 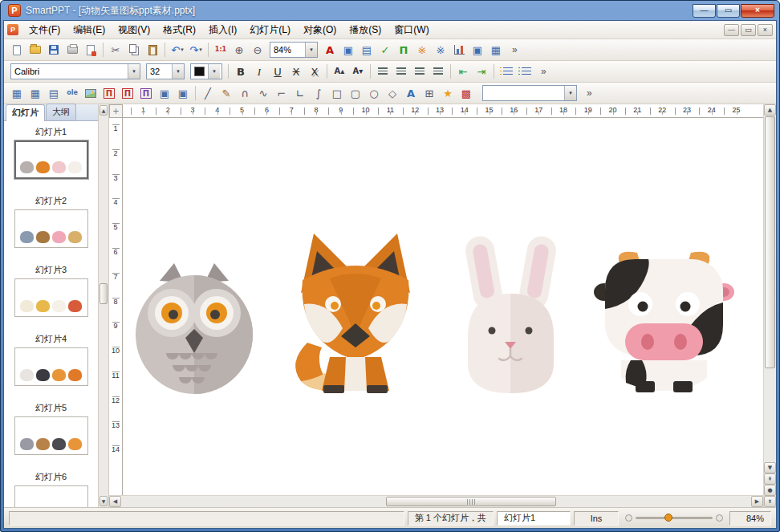 What do you see at coordinates (91, 93) in the screenshot?
I see `picture-icon` at bounding box center [91, 93].